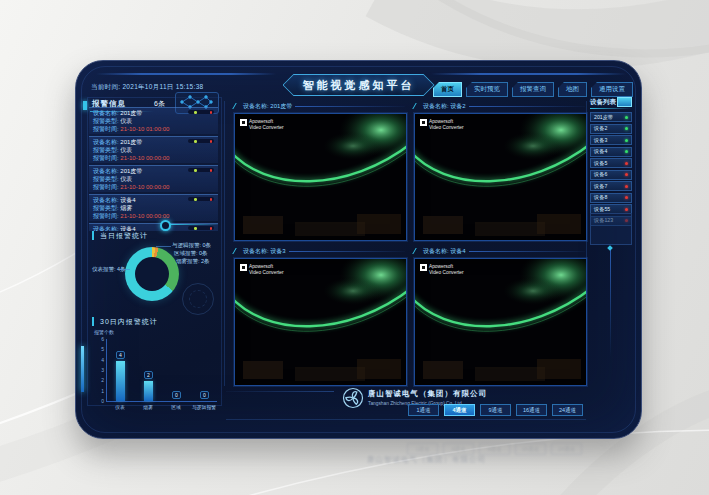 This screenshot has width=709, height=495. Describe the element at coordinates (264, 252) in the screenshot. I see `video-title: 设备名称: 设备3` at that location.